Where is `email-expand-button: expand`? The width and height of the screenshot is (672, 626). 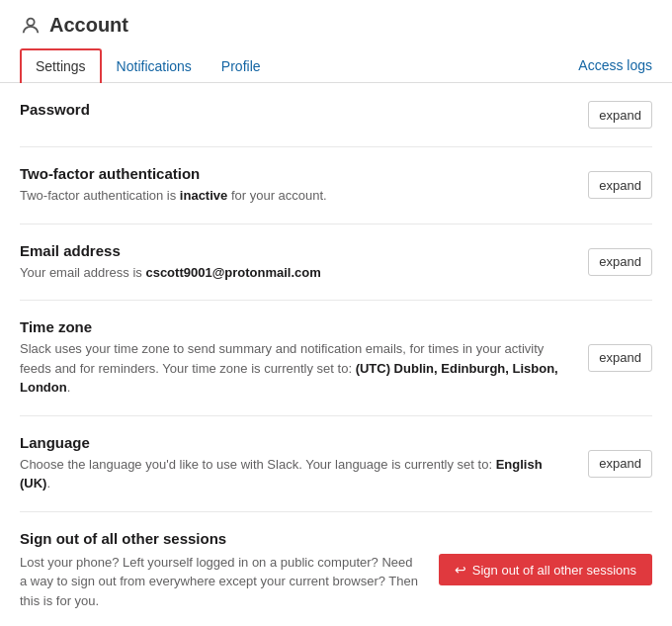
email-expand-button: expand is located at coordinates (621, 262).